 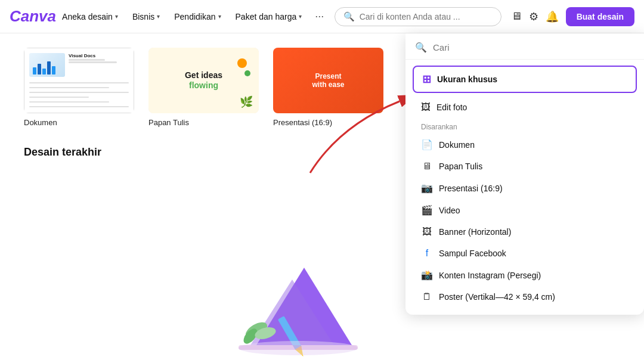 What do you see at coordinates (197, 17) in the screenshot?
I see `nav-item-pendidikan: Pendidikan ▾` at bounding box center [197, 17].